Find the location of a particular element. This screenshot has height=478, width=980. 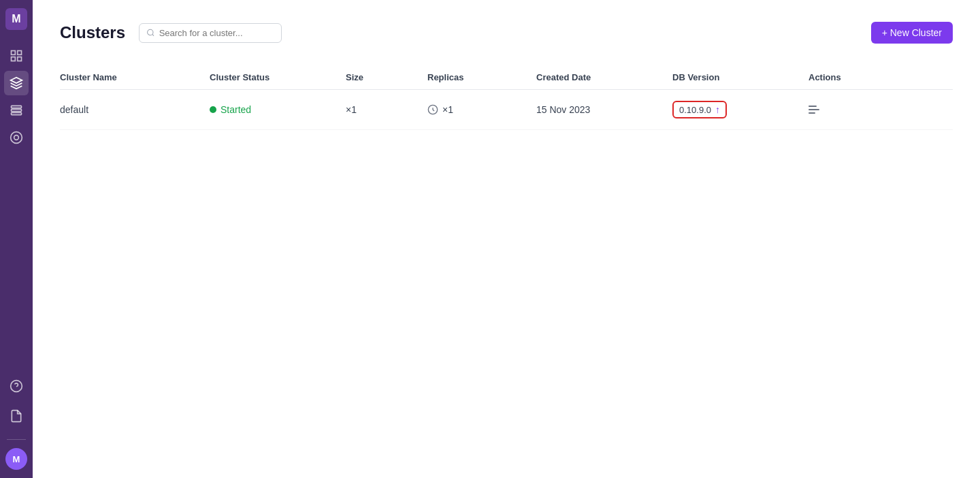

new-cluster-button: + New Cluster is located at coordinates (912, 33).